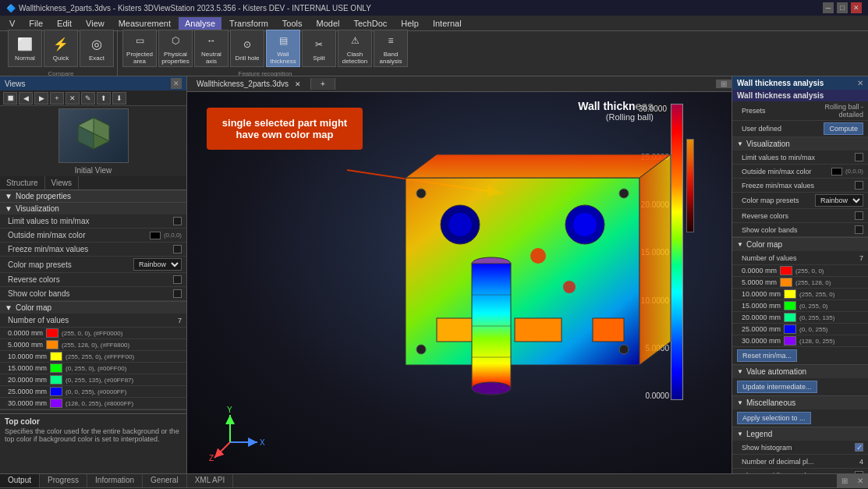 The height and width of the screenshot is (489, 868). I want to click on viewport-expand-btn: ⊞, so click(724, 84).